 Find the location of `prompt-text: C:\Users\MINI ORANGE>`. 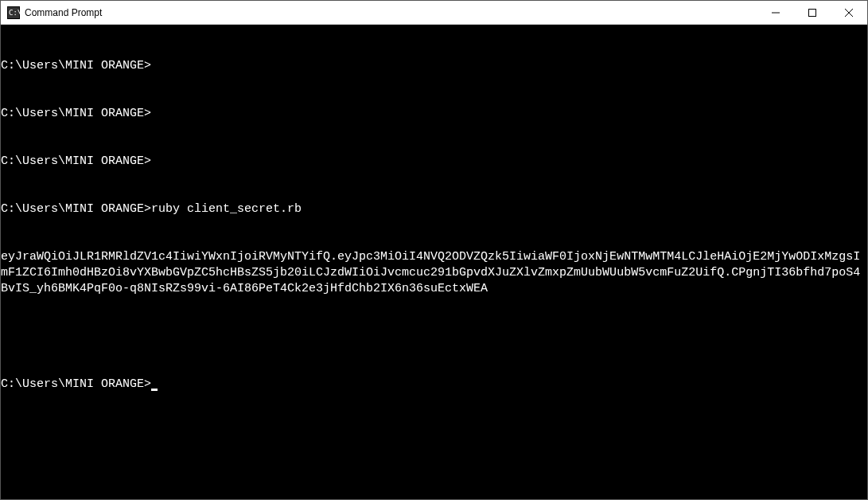

prompt-text: C:\Users\MINI ORANGE> is located at coordinates (76, 384).